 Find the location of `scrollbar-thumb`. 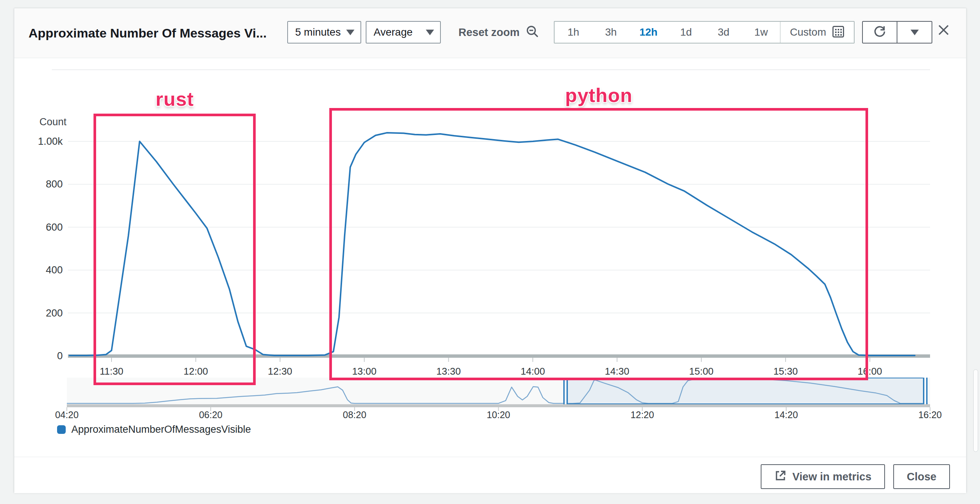

scrollbar-thumb is located at coordinates (975, 410).